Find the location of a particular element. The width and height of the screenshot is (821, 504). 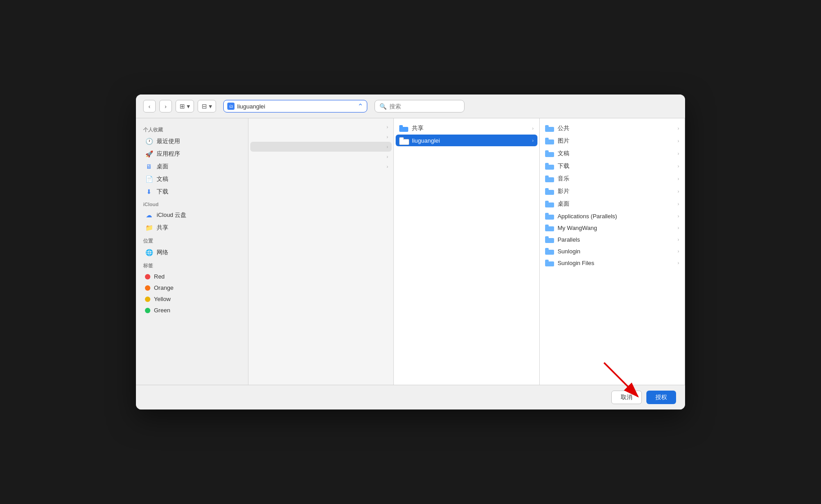

list-item: 下载 › is located at coordinates (612, 166).